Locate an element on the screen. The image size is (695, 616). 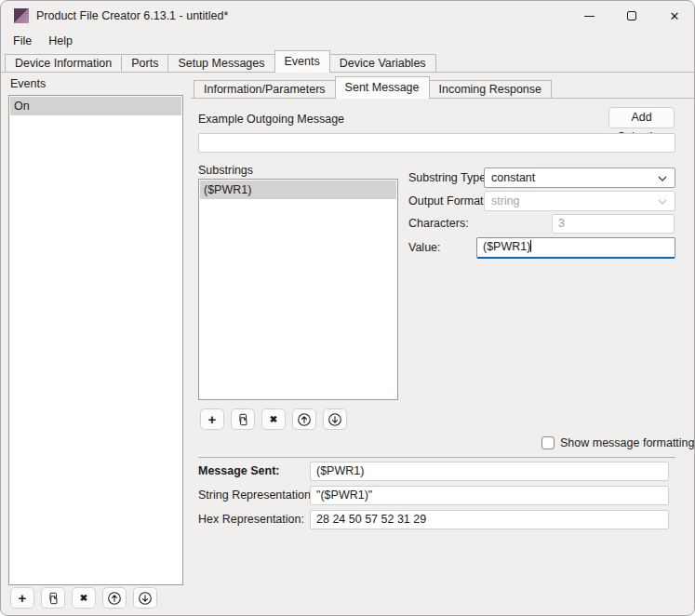
add-substring-button: + is located at coordinates (212, 419).